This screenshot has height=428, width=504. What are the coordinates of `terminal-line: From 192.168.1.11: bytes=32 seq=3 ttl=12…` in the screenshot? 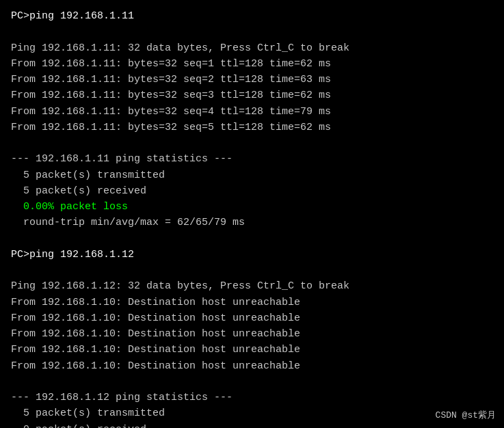 It's located at (252, 96).